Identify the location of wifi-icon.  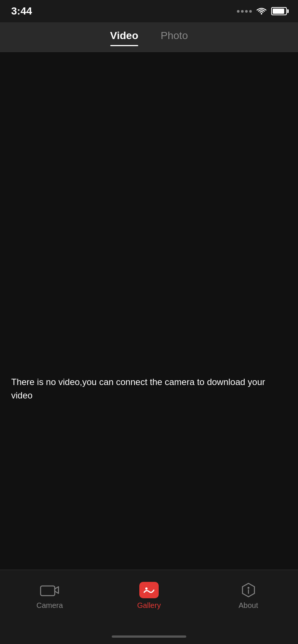
(261, 11).